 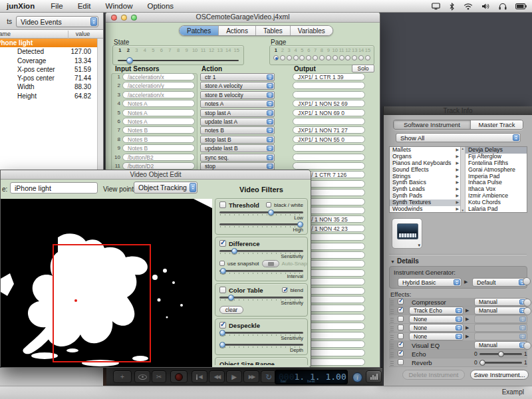 I want to click on tab-patches: Patches, so click(x=200, y=31).